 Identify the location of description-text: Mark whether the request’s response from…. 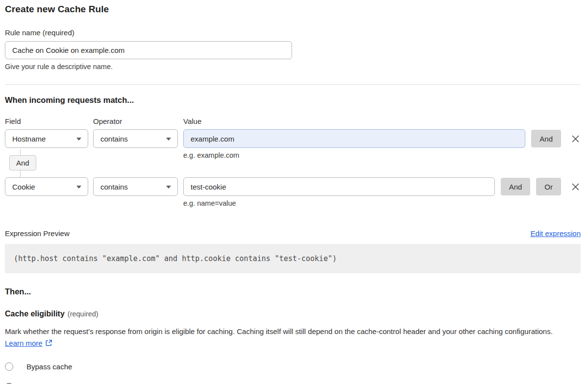
(279, 331).